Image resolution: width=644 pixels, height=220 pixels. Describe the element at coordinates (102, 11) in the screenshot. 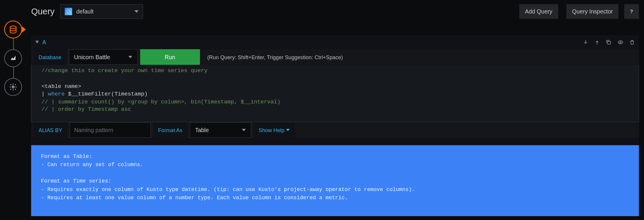

I see `datasource-select: default` at that location.